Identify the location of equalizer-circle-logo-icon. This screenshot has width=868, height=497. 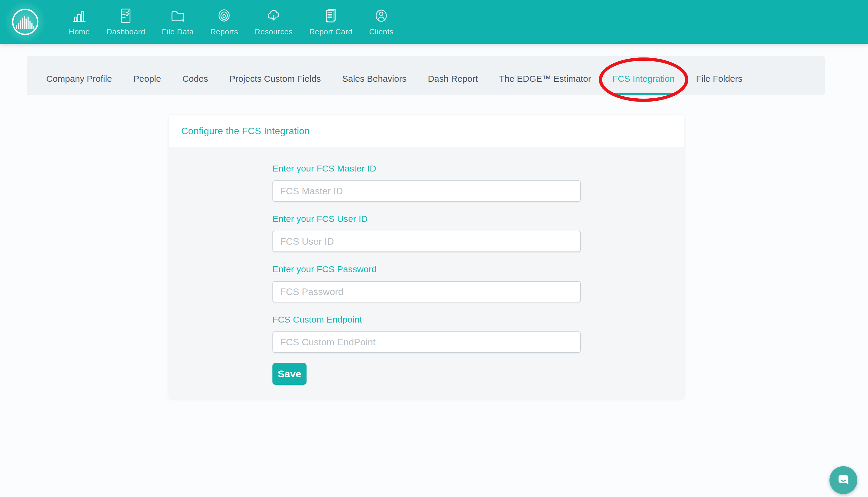
(25, 22).